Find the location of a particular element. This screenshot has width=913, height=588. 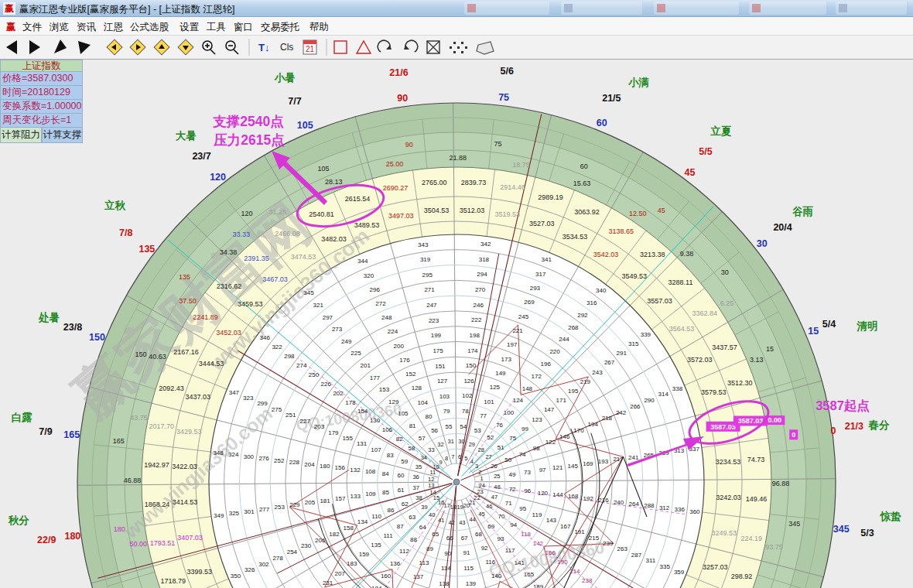

svg-text: 3572.03 is located at coordinates (699, 360).